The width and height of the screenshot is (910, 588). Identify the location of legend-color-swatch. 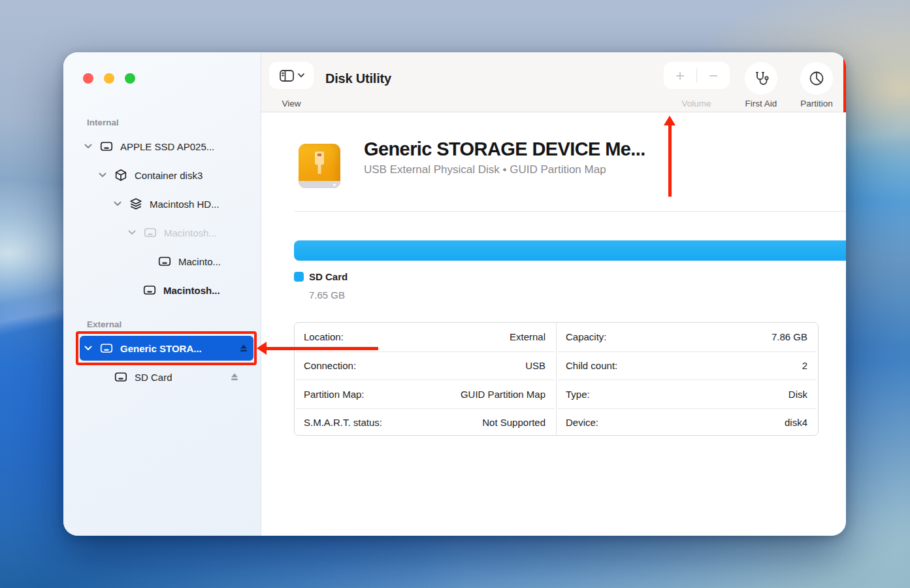
(299, 277).